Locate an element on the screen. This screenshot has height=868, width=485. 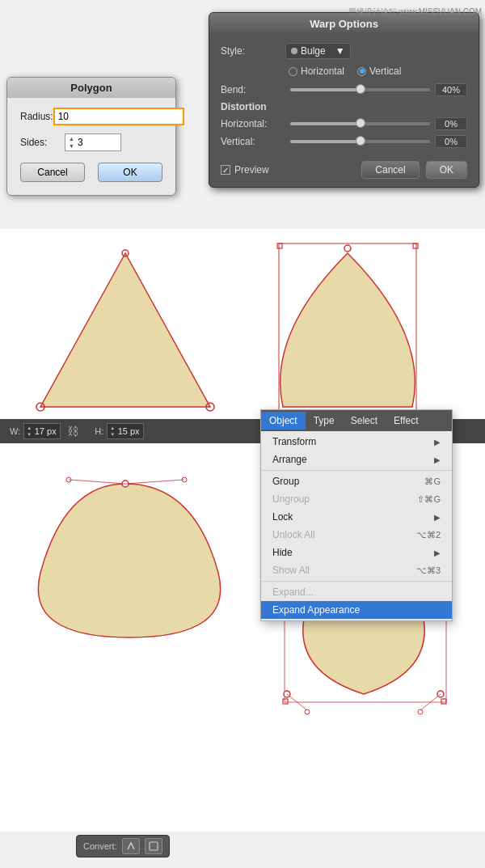
dropdown-arrow-icon: ▼ is located at coordinates (340, 51).